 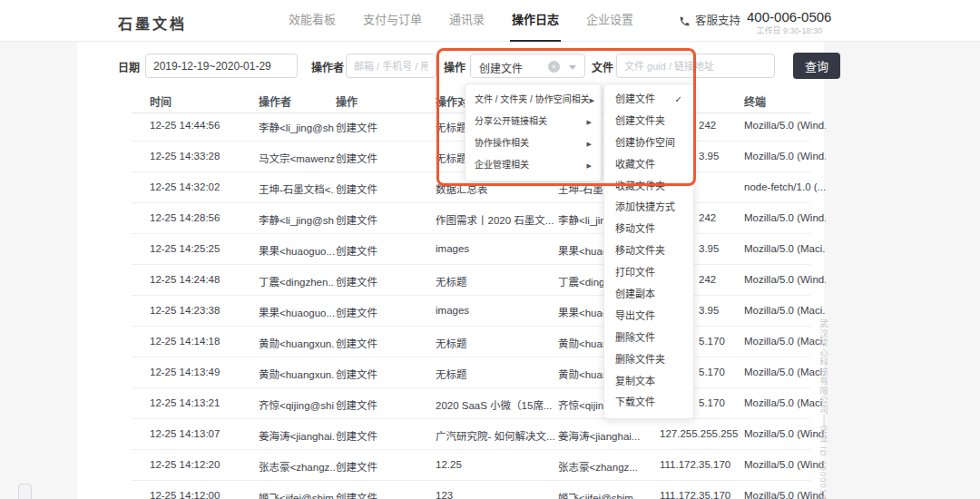 I want to click on cell-time: 12-25 14:23:38, so click(x=201, y=310).